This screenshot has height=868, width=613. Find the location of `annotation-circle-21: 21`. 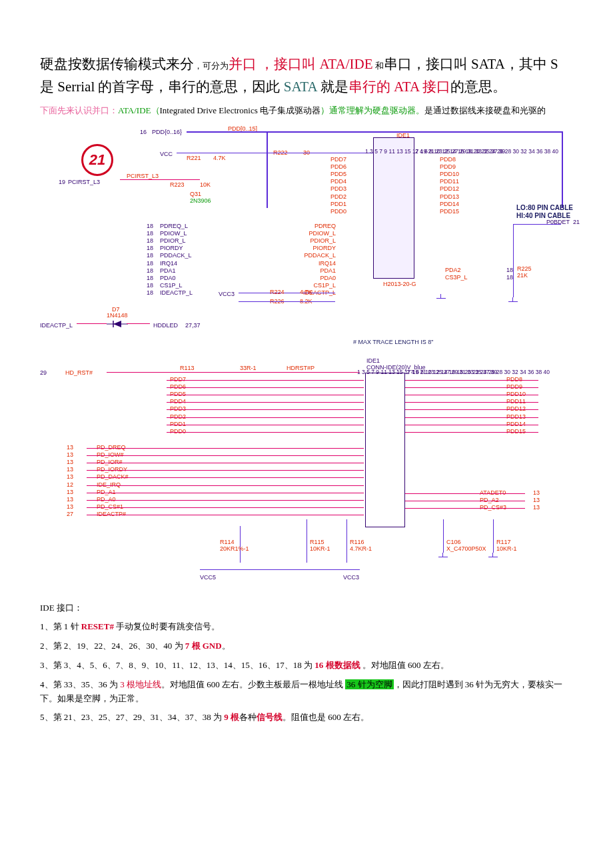

annotation-circle-21: 21 is located at coordinates (97, 160).